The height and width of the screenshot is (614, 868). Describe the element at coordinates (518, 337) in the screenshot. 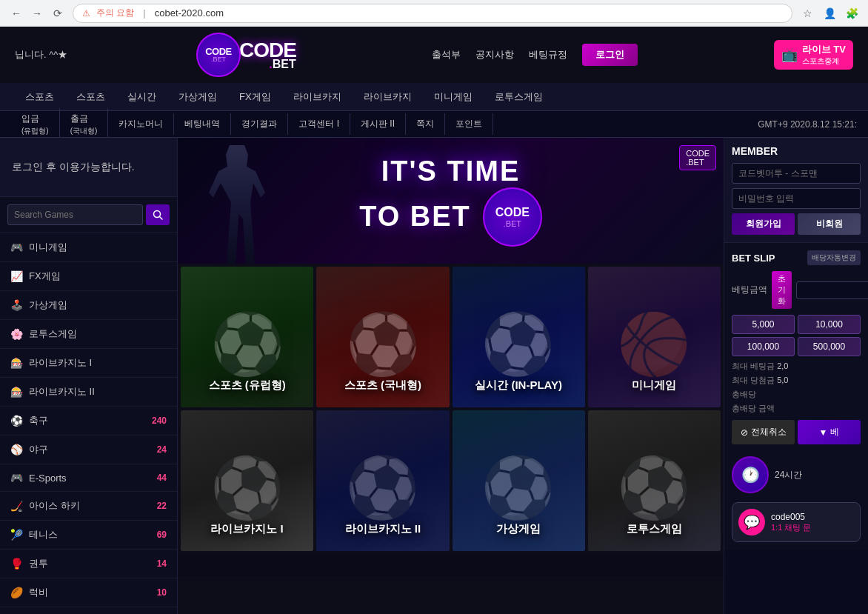

I see `game-card-live: ⚽ 실시간 (IN-PLAY)` at that location.